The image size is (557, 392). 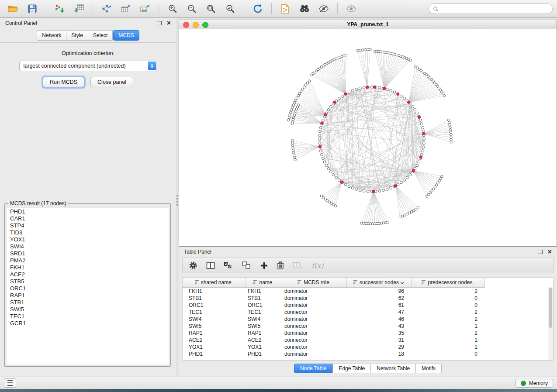 What do you see at coordinates (491, 9) in the screenshot?
I see `search-box` at bounding box center [491, 9].